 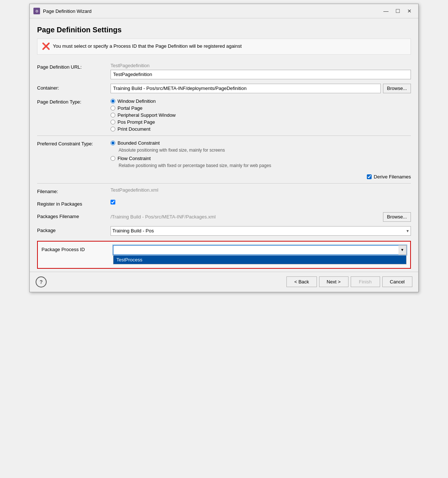 What do you see at coordinates (261, 122) in the screenshot?
I see `type-radio-pos: Pos Prompt Page` at bounding box center [261, 122].